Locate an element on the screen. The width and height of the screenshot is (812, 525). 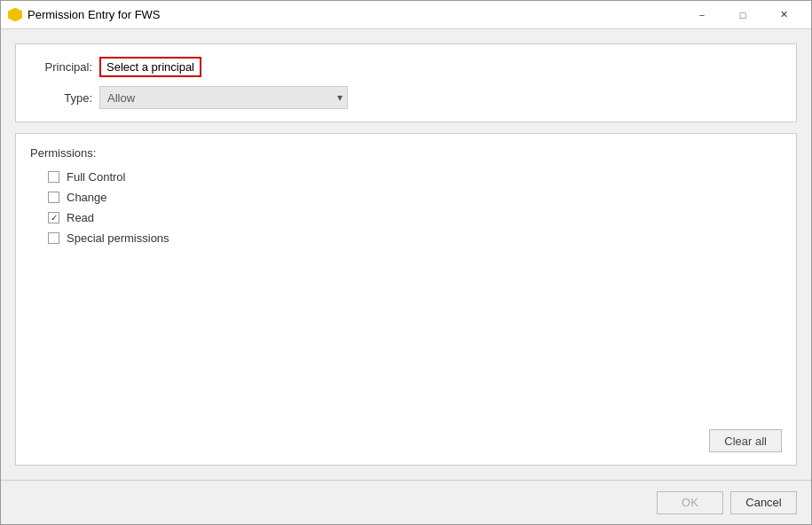
clear-all-button: Clear all is located at coordinates (745, 441).